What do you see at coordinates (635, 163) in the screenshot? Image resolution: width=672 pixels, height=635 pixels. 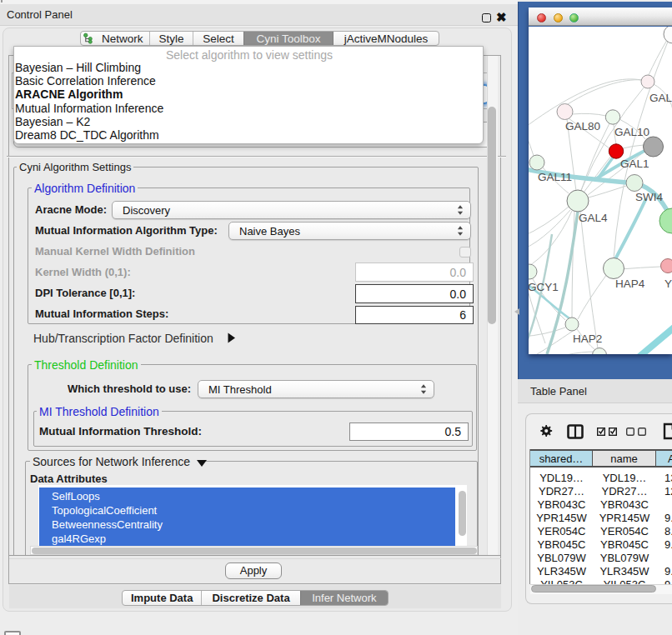 I see `svg-text: GAL1` at bounding box center [635, 163].